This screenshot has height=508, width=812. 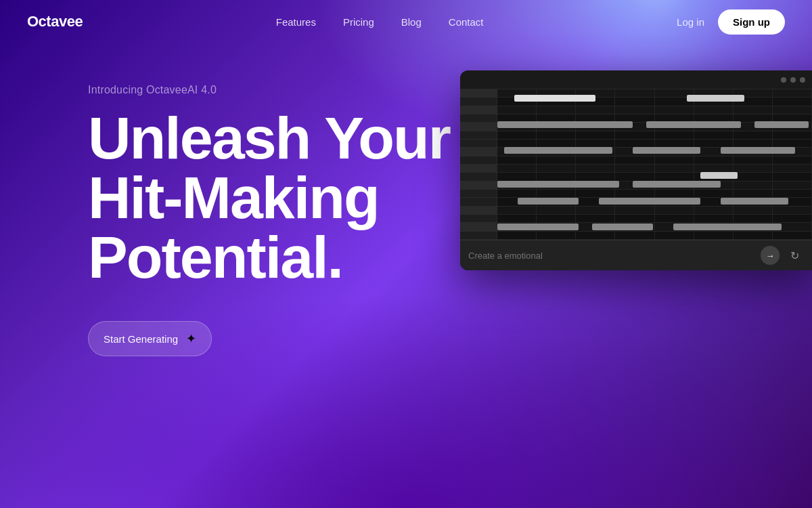 What do you see at coordinates (655, 165) in the screenshot?
I see `notes-layer` at bounding box center [655, 165].